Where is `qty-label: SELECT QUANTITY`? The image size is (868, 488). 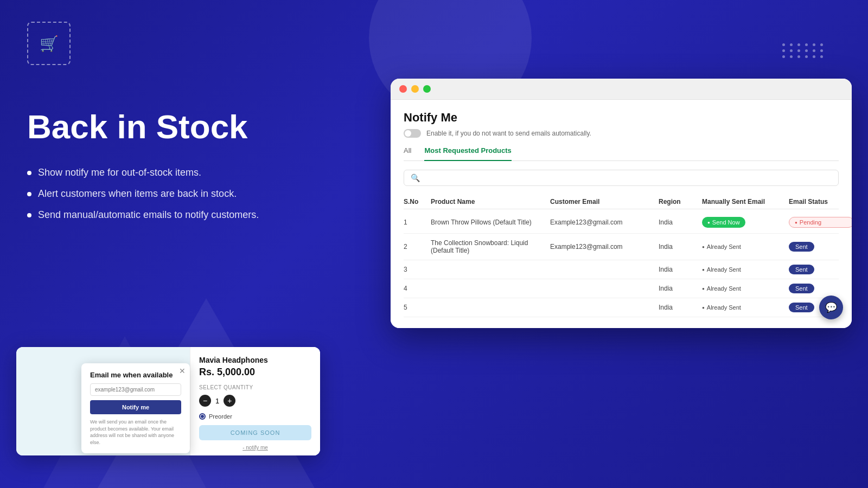 qty-label: SELECT QUANTITY is located at coordinates (255, 387).